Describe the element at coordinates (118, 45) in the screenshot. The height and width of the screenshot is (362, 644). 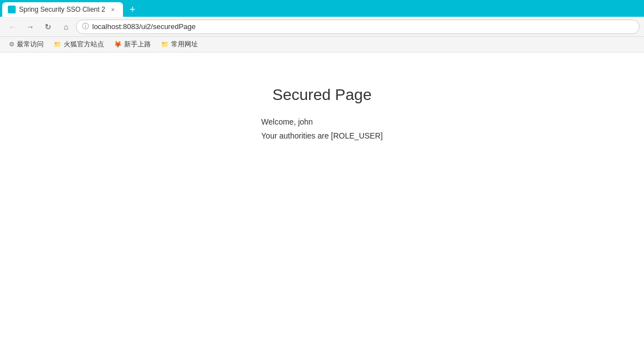
I see `firefox-icon: 🦊` at that location.